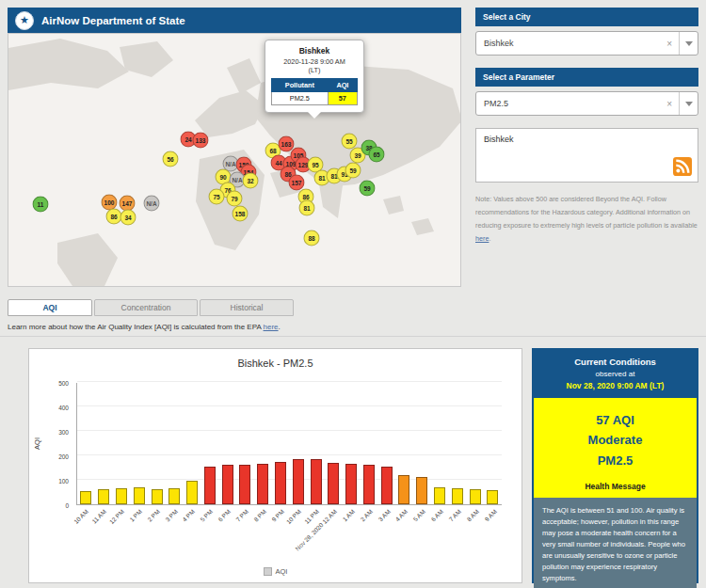 The image size is (706, 588). What do you see at coordinates (496, 103) in the screenshot?
I see `parameter-select-value: PM2.5` at bounding box center [496, 103].